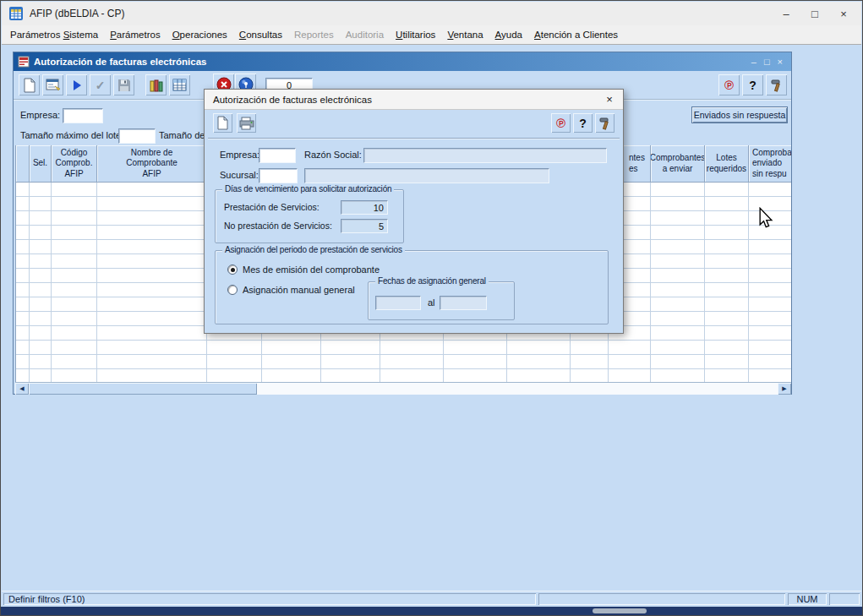  Describe the element at coordinates (83, 116) in the screenshot. I see `empresa-field` at that location.